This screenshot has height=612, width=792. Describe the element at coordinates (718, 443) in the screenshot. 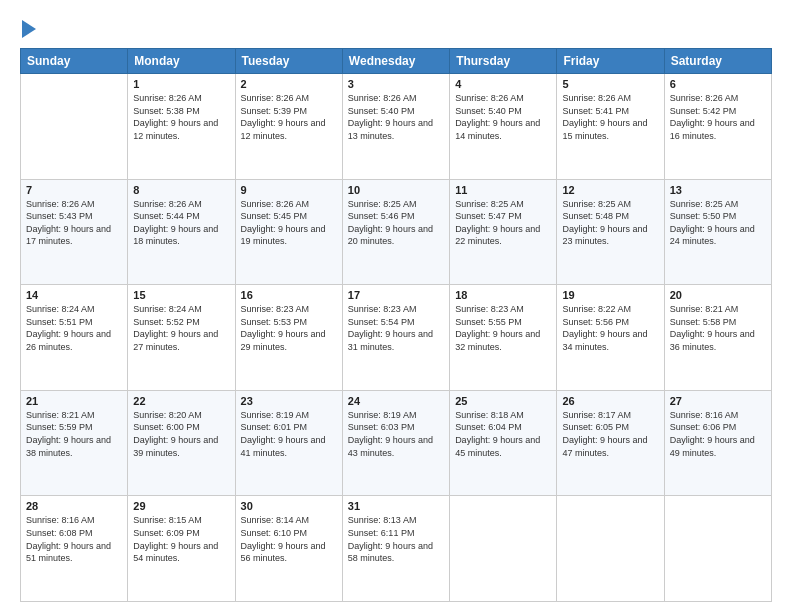

I see `calendar-cell: 27Sunrise: 8:16 AM Sunset: 6:06 PM Dayli…` at that location.